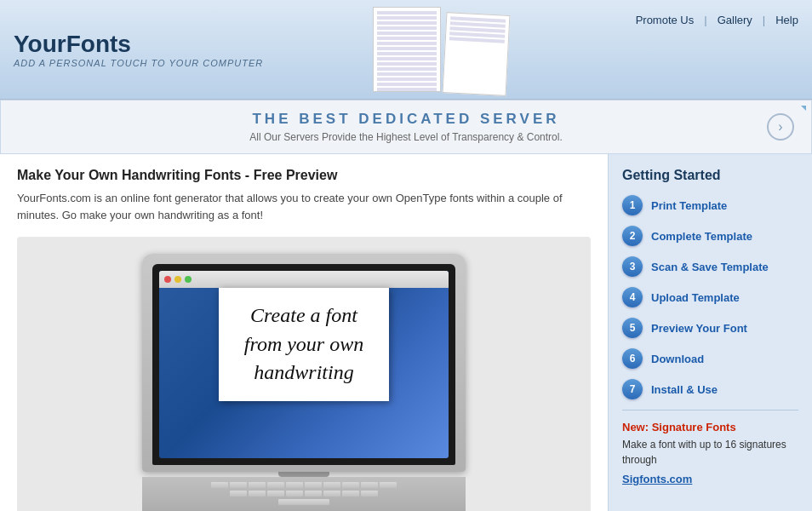 The height and width of the screenshot is (511, 812). I want to click on ad-banner-subtitle: All Our Servers Provide the Highest Leve…, so click(406, 137).